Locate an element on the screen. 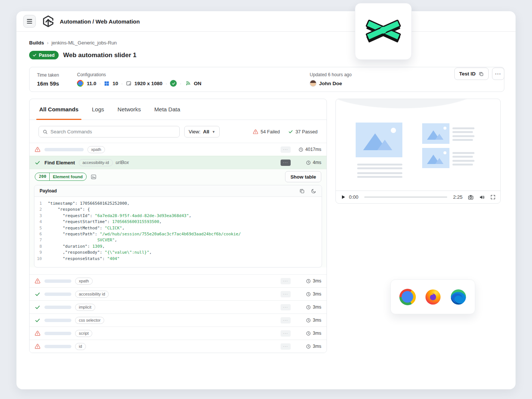  chevron-down-icon: ▼ is located at coordinates (214, 132).